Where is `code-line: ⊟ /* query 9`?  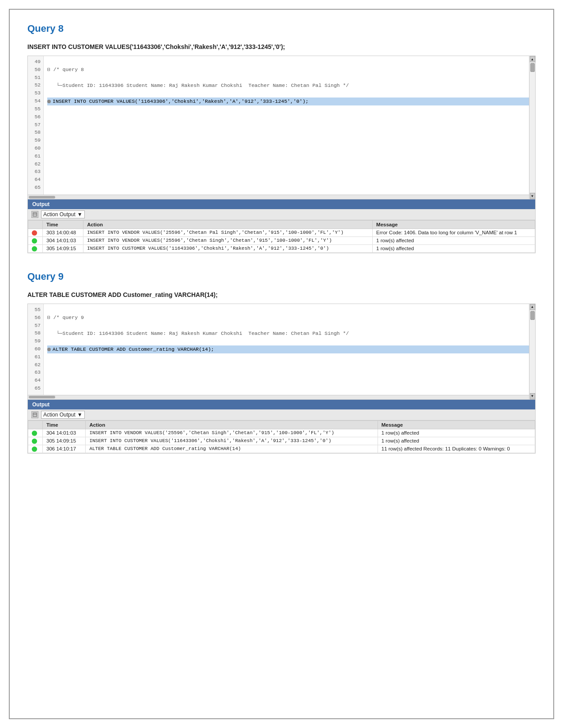 code-line: ⊟ /* query 9 is located at coordinates (290, 318).